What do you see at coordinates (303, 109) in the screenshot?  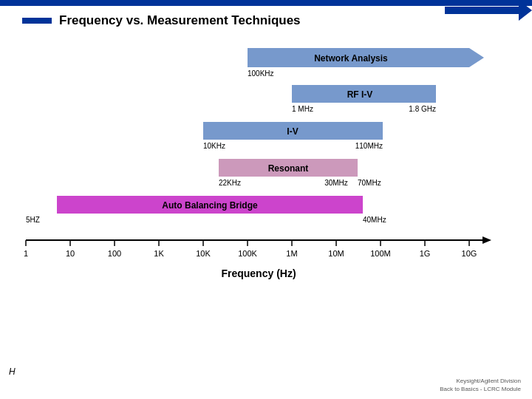 I see `rfi-v-left: 1 MHz` at bounding box center [303, 109].